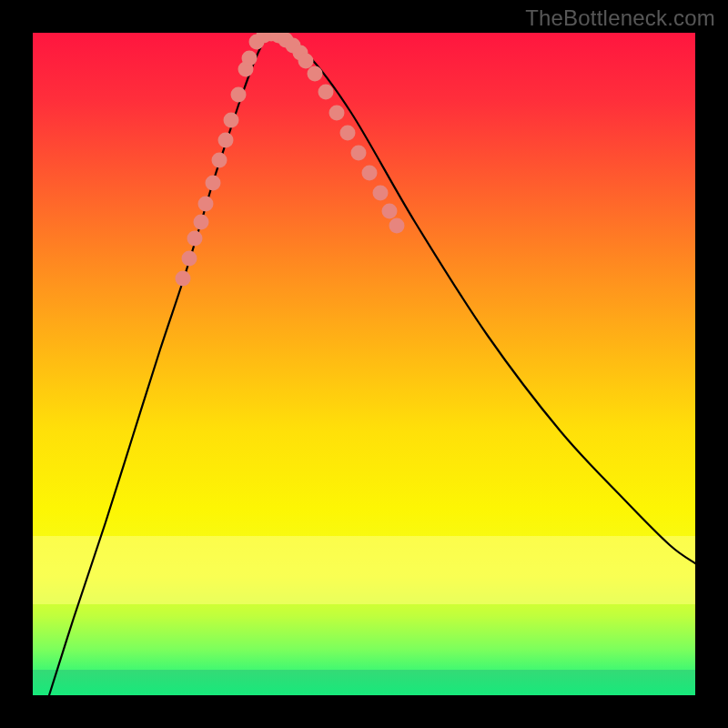 The image size is (728, 728). What do you see at coordinates (290, 160) in the screenshot?
I see `dot-group` at bounding box center [290, 160].